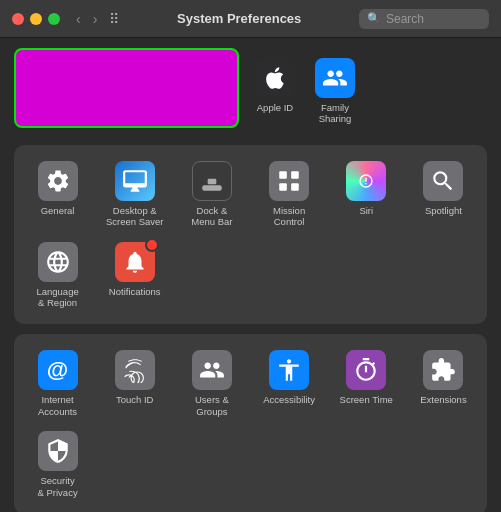 This screenshot has width=501, height=512. I want to click on traffic-lights, so click(36, 19).